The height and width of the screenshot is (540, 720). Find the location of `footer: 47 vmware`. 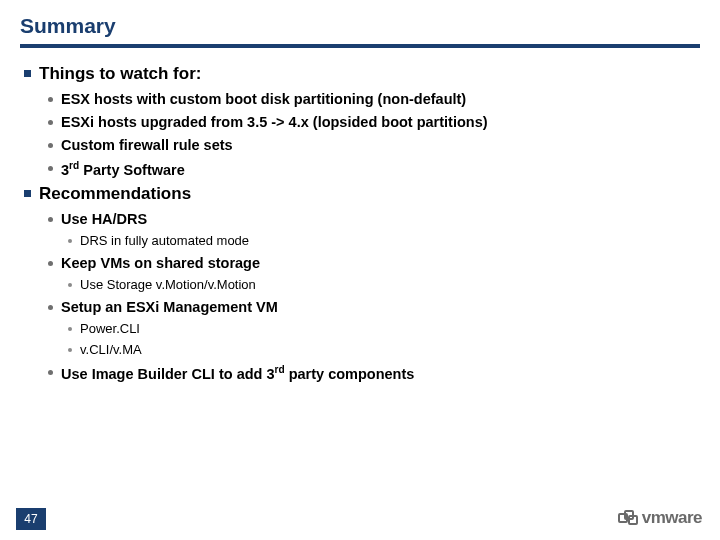

footer: 47 vmware is located at coordinates (360, 522).